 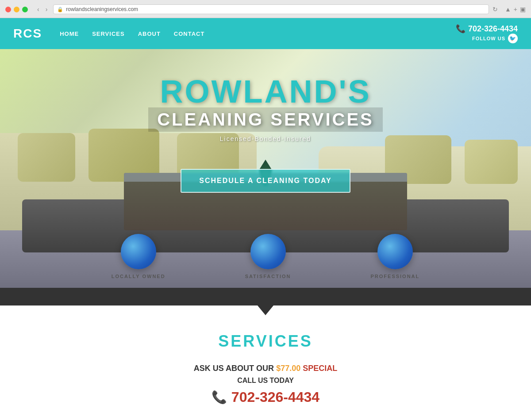 I want to click on locally-owned-icon, so click(x=139, y=252).